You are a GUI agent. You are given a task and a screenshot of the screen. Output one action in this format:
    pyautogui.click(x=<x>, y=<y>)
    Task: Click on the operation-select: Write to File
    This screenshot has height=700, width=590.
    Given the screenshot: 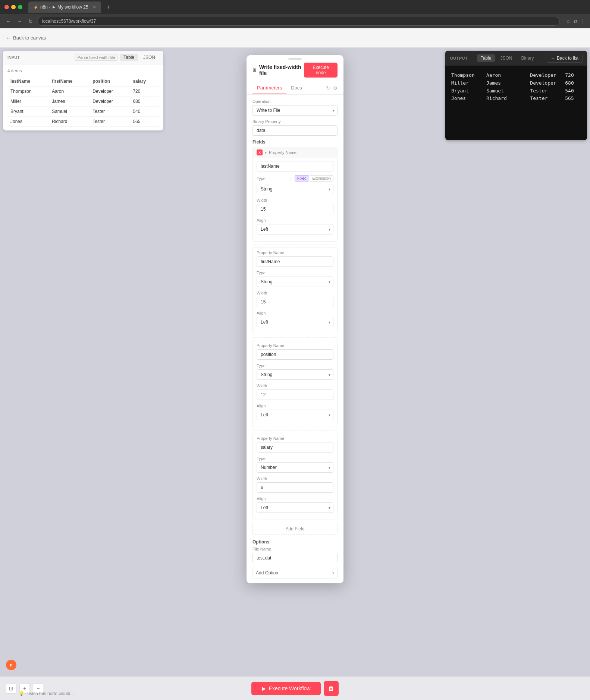 What is the action you would take?
    pyautogui.click(x=295, y=110)
    